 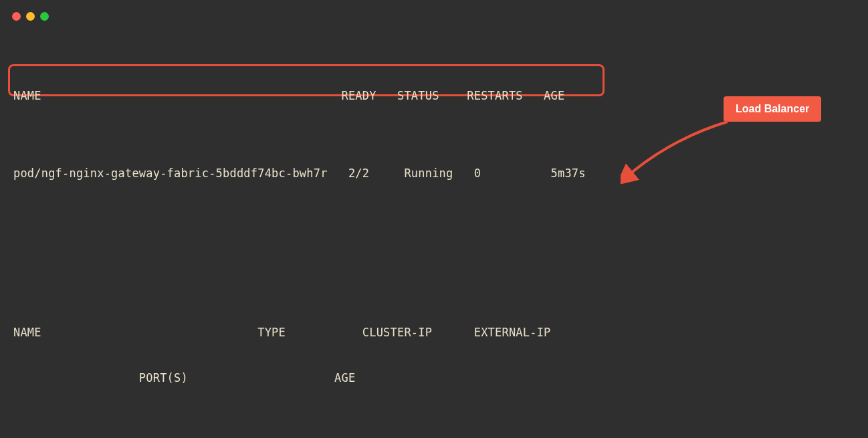 I want to click on col-restarts: RESTARTS, so click(x=495, y=96).